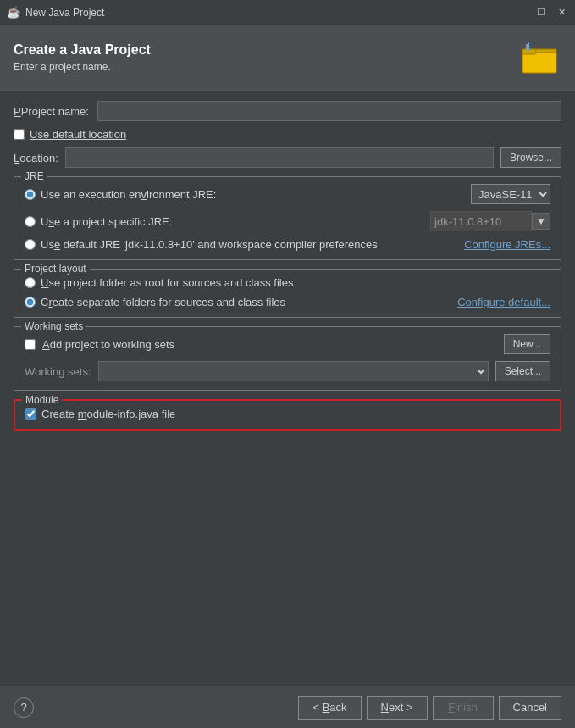 This screenshot has width=575, height=728. What do you see at coordinates (56, 269) in the screenshot?
I see `project-layout-label: Project layout` at bounding box center [56, 269].